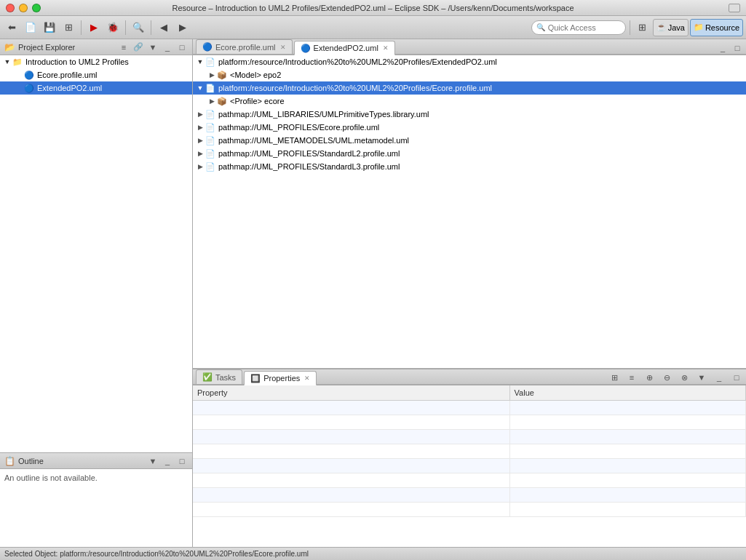 This screenshot has width=746, height=560. What do you see at coordinates (373, 8) in the screenshot?
I see `window-title: Resource – Introduction to UML2 Profiles…` at bounding box center [373, 8].